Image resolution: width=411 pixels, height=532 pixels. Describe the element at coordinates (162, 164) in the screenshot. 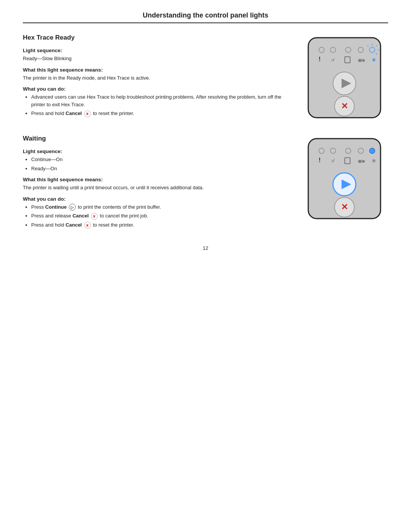

I see `waiting-light-seq-bullets: Continue—On Ready—On` at that location.